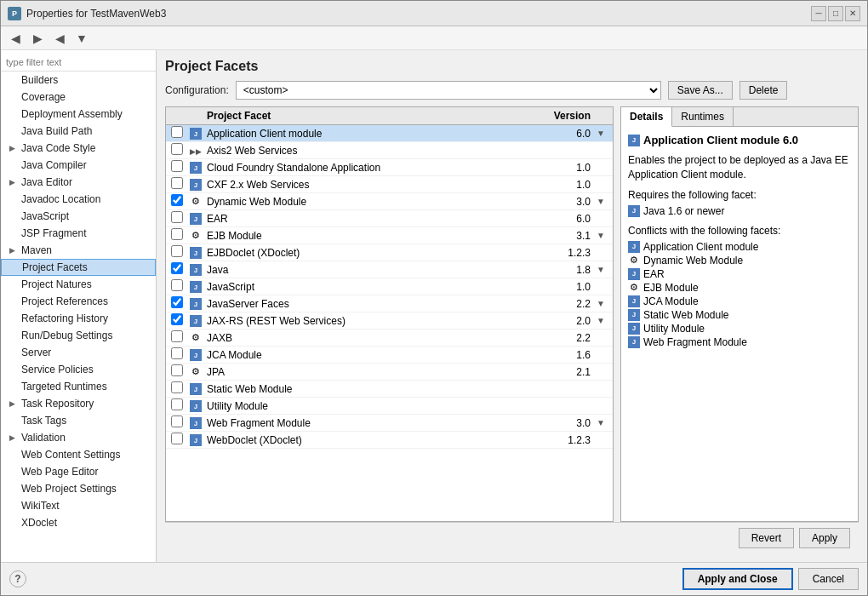 This screenshot has width=868, height=596. What do you see at coordinates (390, 406) in the screenshot?
I see `table-row: J Utility Module` at bounding box center [390, 406].